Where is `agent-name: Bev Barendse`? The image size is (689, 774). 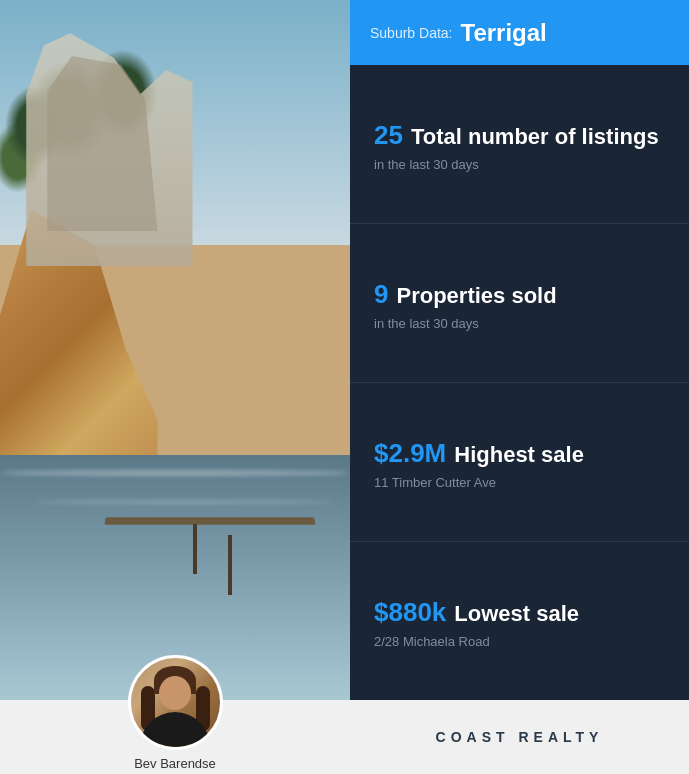 agent-name: Bev Barendse is located at coordinates (176, 764).